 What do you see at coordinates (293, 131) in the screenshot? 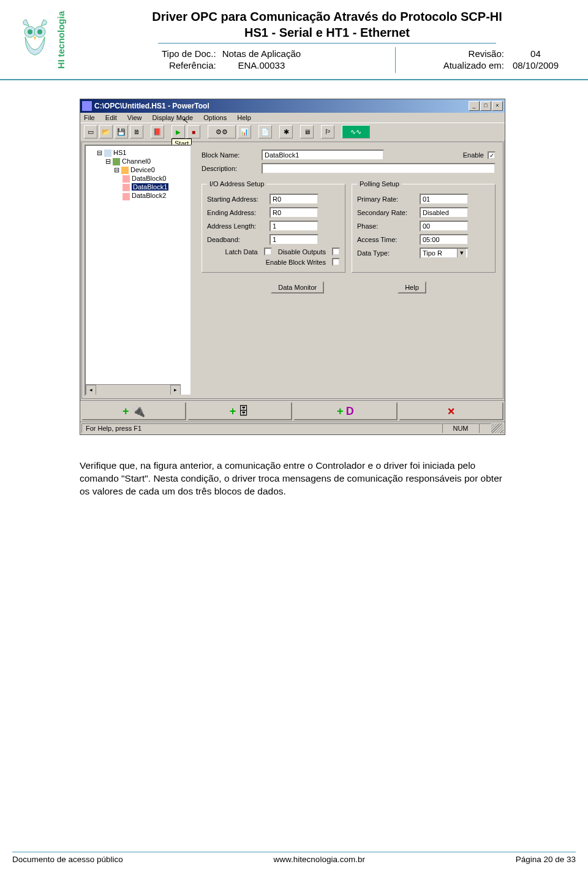
I see `toolbar: ▭ 📂 💾 🗎 📕 ↖ Start ⚙⚙ 📊 📄 ✱ 🖥 🏳` at bounding box center [293, 131].